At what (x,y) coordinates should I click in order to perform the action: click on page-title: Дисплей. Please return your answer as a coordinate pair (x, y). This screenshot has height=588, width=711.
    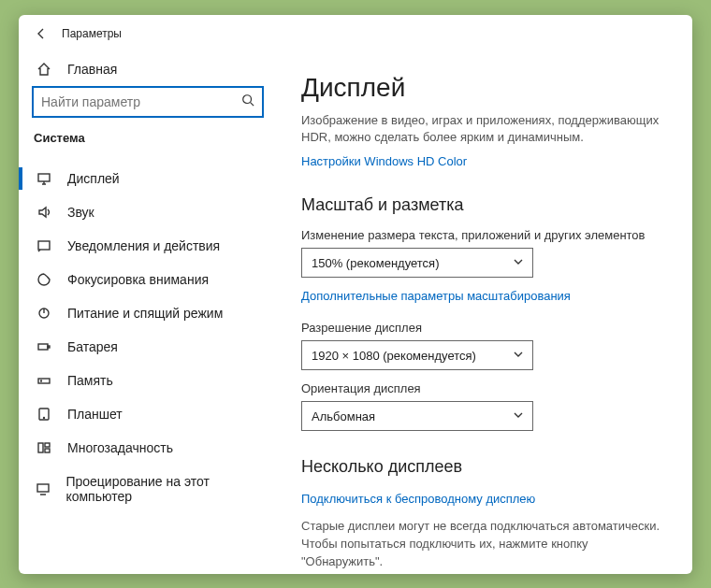
    Looking at the image, I should click on (485, 88).